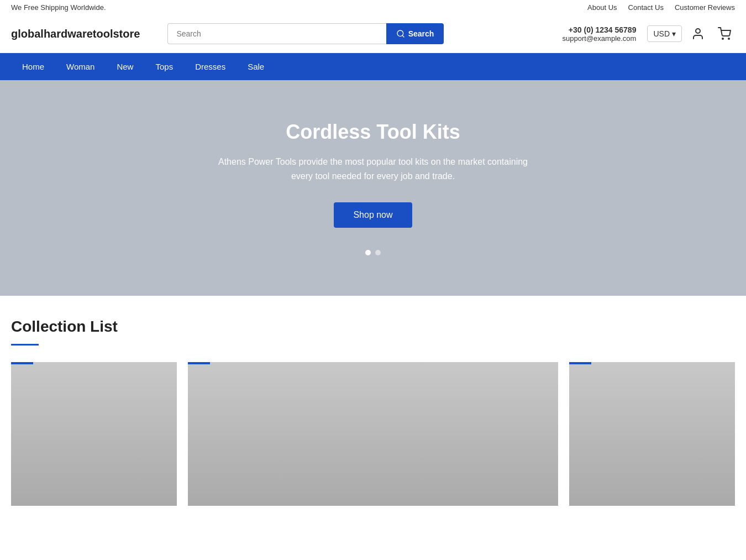 This screenshot has height=560, width=746. What do you see at coordinates (373, 8) in the screenshot?
I see `top-bar: We Free Shipping Worldwide. About Us Con…` at bounding box center [373, 8].